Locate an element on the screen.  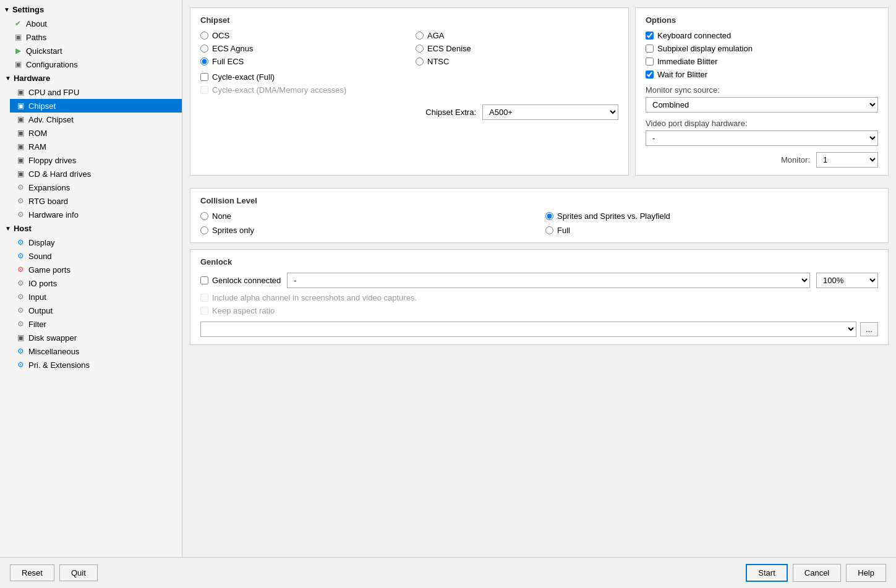
subpixel-display-item: Subpixel display emulation is located at coordinates (762, 48).